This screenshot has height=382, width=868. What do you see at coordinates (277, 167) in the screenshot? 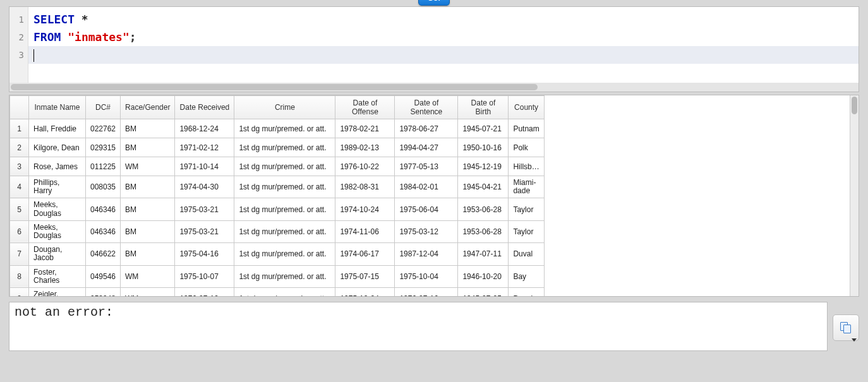
I see `table-row: 3Rose, James011225WM1971-10-141st dg mur…` at bounding box center [277, 167].